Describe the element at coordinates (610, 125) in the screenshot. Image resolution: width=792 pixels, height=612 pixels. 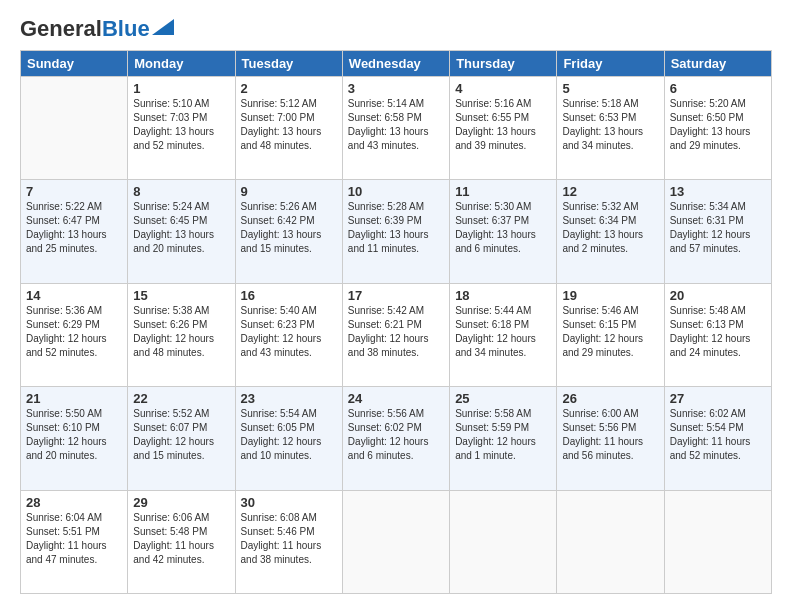
I see `cell-info: Sunrise: 5:18 AM Sunset: 6:53 PM Dayligh…` at that location.